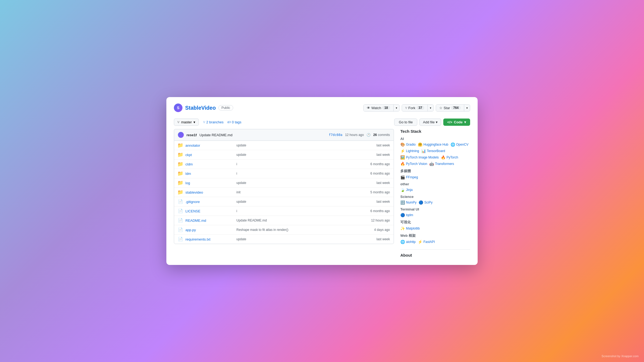 The image size is (644, 362). What do you see at coordinates (408, 202) in the screenshot?
I see `tech-item: 🔢NumPy` at bounding box center [408, 202].